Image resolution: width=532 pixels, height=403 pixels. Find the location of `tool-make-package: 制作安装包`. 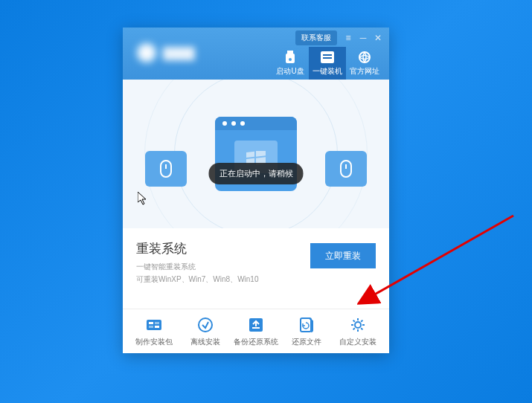

tool-make-package: 制作安装包 is located at coordinates (154, 332).